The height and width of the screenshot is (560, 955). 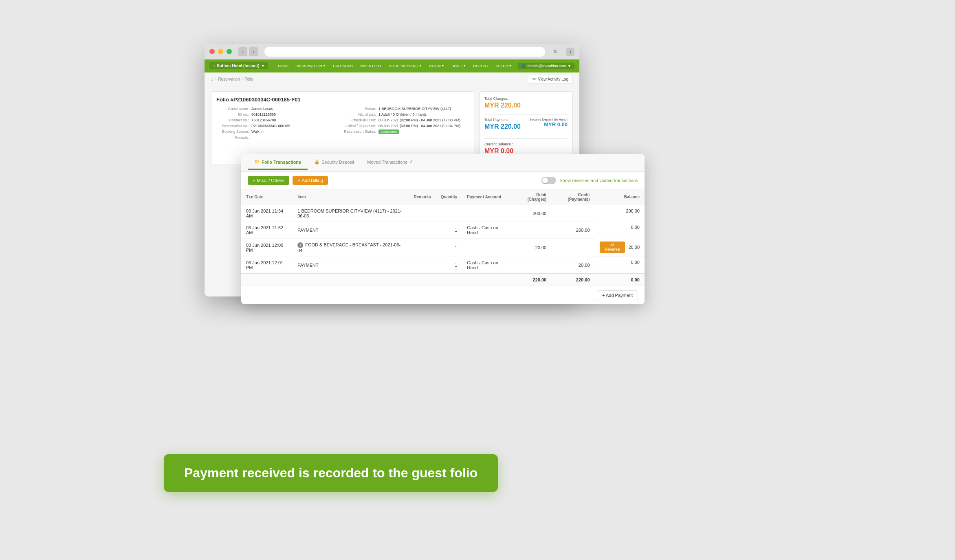 I want to click on status-label: Reservation Status:, so click(x=360, y=132).